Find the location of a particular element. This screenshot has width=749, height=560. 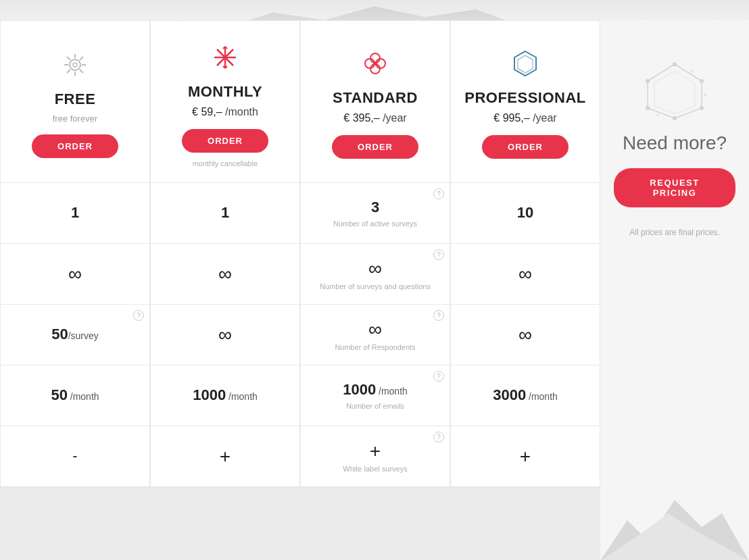

feature-white-label-free: - is located at coordinates (75, 457).